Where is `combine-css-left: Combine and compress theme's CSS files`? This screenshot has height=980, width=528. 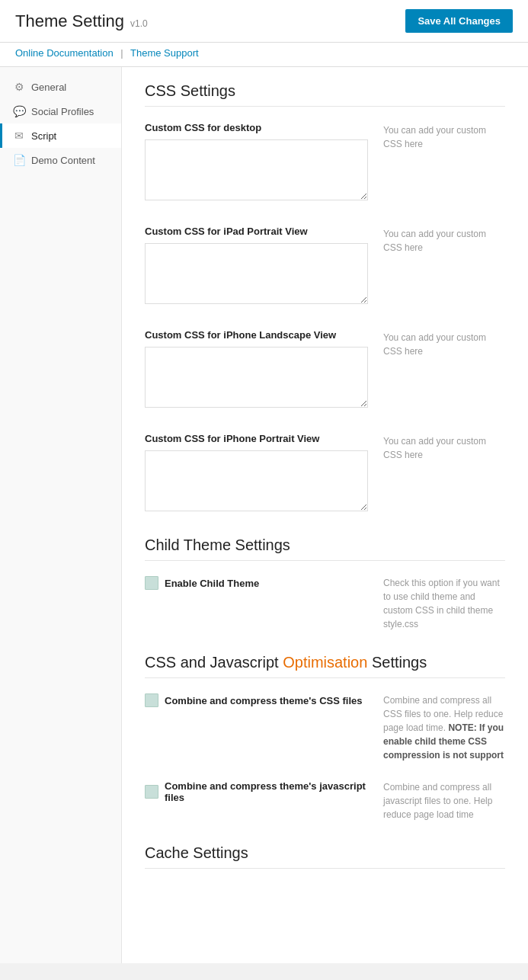
combine-css-left: Combine and compress theme's CSS files is located at coordinates (256, 700).